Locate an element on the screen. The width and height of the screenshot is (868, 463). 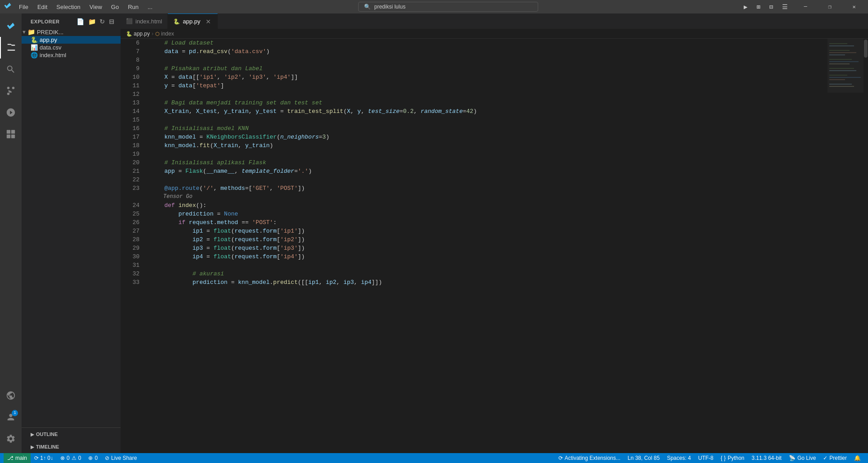
titlebar-controls: ▶ ⊞ ⊟ ☰ is located at coordinates (766, 7).